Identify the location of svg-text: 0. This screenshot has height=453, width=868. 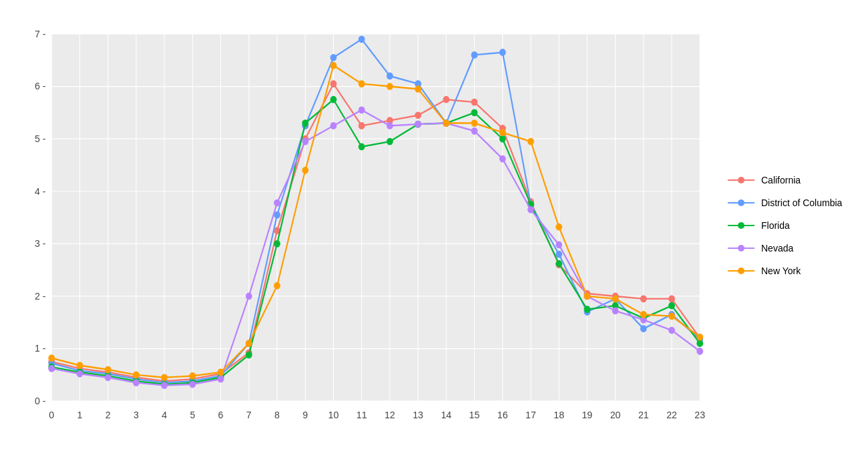
(51, 415).